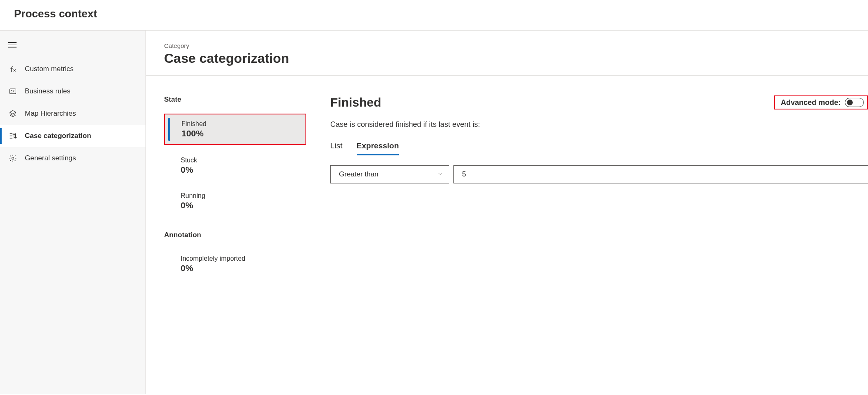 This screenshot has width=868, height=395. I want to click on sidebar-item-custom-metrics: Custom metrics, so click(73, 69).